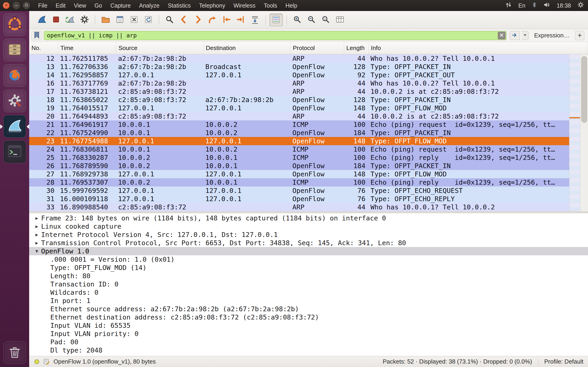 This screenshot has height=367, width=588. What do you see at coordinates (561, 362) in the screenshot?
I see `status-profile: Profile: Default` at bounding box center [561, 362].